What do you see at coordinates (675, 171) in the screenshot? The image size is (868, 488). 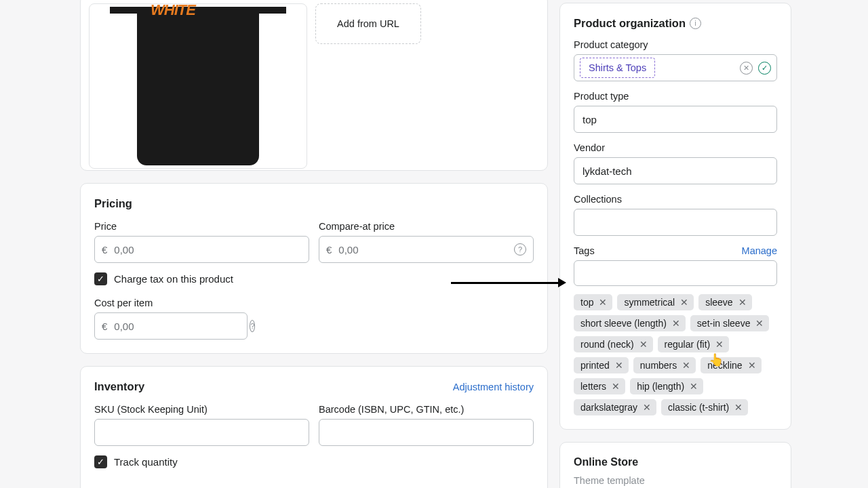 I see `vendor-input` at bounding box center [675, 171].